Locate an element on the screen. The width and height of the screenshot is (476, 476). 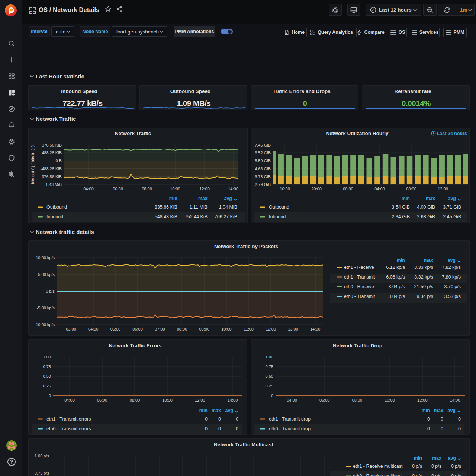
svg-text: 08:00 is located at coordinates (182, 329).